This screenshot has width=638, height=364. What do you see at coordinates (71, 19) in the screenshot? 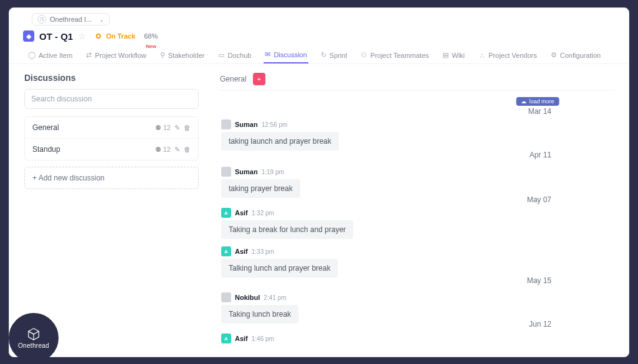
I see `project-selector-label: Onethread I...` at bounding box center [71, 19].